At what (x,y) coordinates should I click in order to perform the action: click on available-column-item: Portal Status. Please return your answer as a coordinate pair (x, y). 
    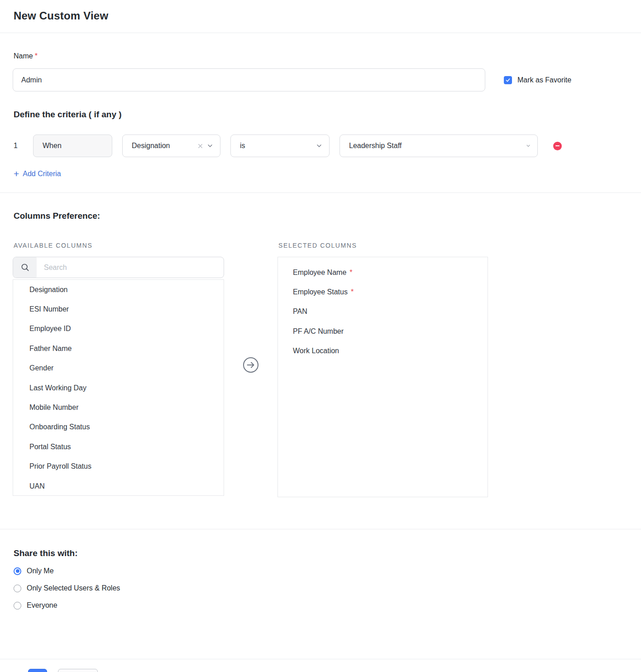
    Looking at the image, I should click on (119, 446).